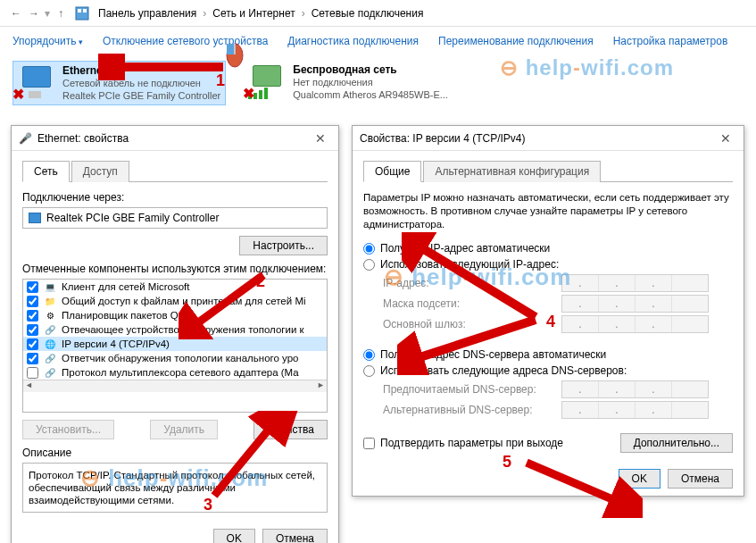  Describe the element at coordinates (378, 41) in the screenshot. I see `toolbar: Упорядочить Отключение сетевого устройст…` at that location.